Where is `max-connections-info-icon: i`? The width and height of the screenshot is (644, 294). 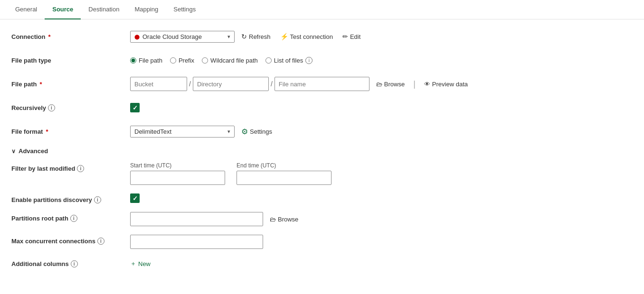
max-connections-info-icon: i is located at coordinates (101, 241).